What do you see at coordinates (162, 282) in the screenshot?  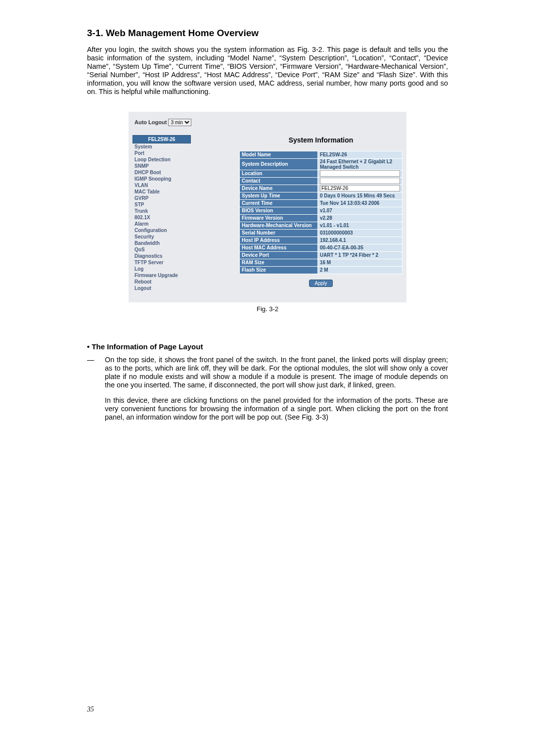 I see `sidebar-item: Reboot` at bounding box center [162, 282].